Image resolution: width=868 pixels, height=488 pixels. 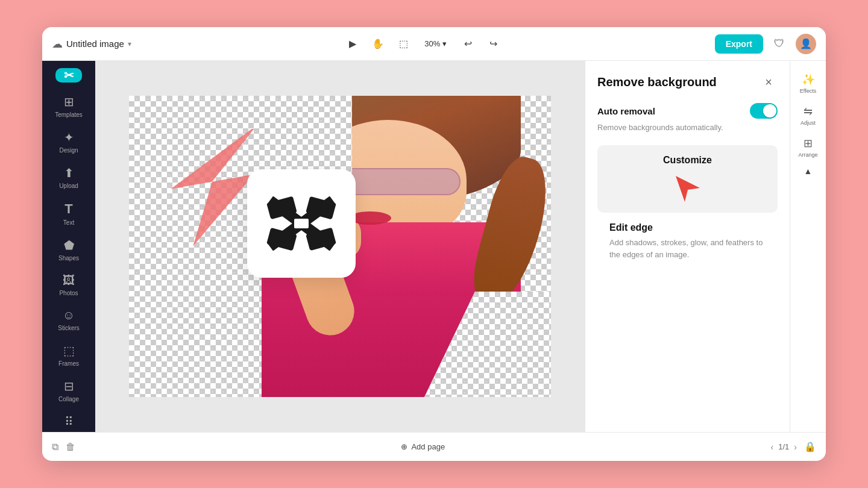 I want to click on header: ☁ Untitled image ▾ ▶ ✋ ⬚ 30% ▾ ↩ ↪ Expor…, so click(x=434, y=44).